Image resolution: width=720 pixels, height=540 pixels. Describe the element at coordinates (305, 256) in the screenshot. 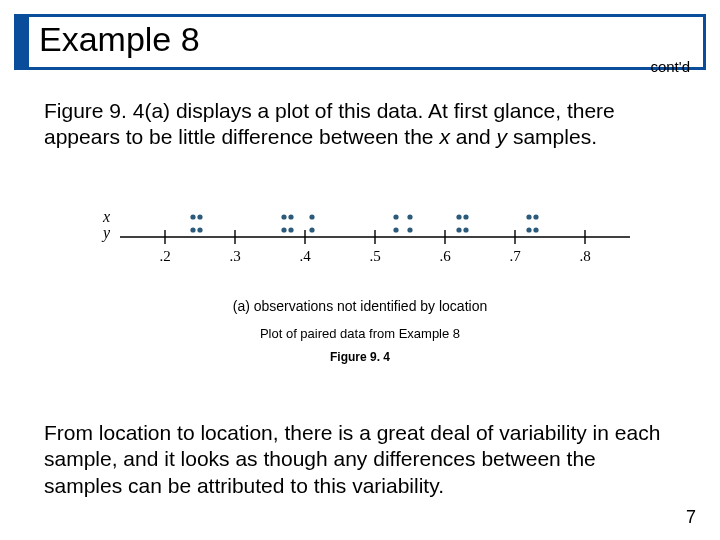

I see `svg-text: .4` at that location.